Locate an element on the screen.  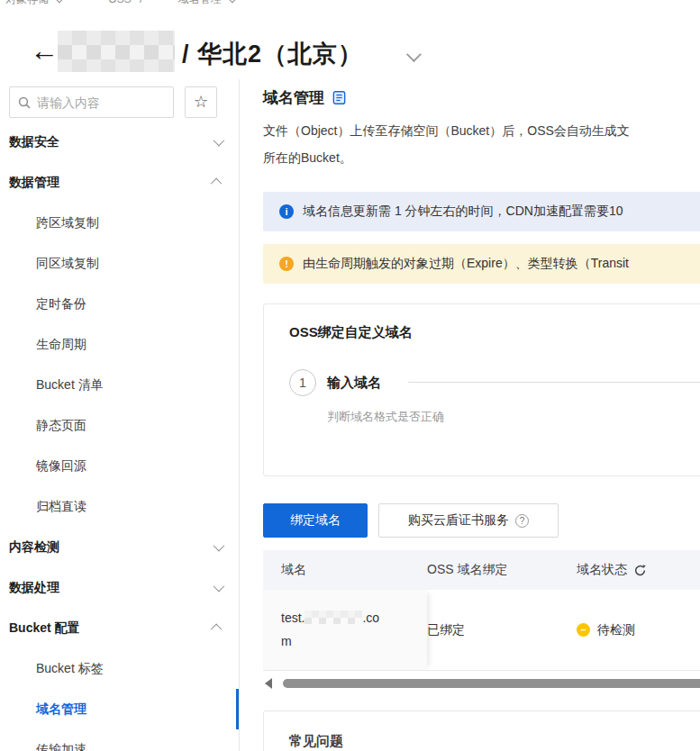
info-banner-text: 域名信息更新需 1 分钟左右的时间，CDN加速配置需要10 is located at coordinates (463, 212).